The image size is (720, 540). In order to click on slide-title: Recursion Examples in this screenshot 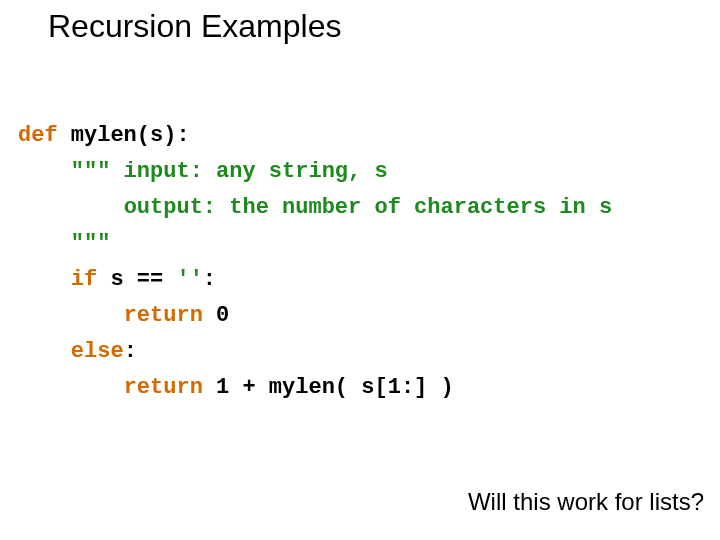, I will do `click(194, 26)`.